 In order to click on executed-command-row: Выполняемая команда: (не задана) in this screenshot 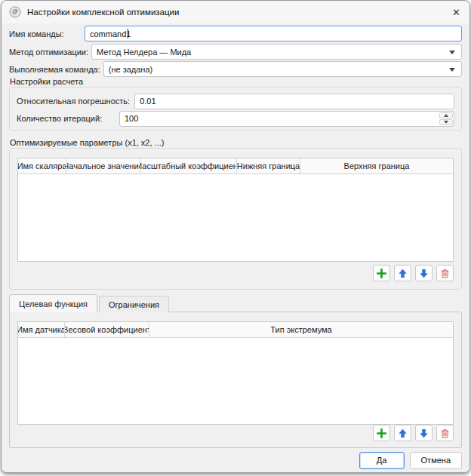, I will do `click(236, 69)`.